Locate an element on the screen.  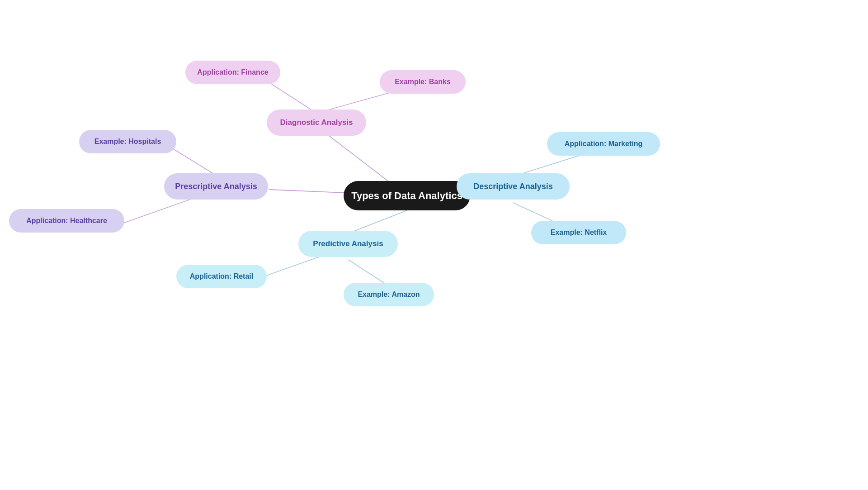
ex-netflix-node: Example: Netflix is located at coordinates (579, 233).